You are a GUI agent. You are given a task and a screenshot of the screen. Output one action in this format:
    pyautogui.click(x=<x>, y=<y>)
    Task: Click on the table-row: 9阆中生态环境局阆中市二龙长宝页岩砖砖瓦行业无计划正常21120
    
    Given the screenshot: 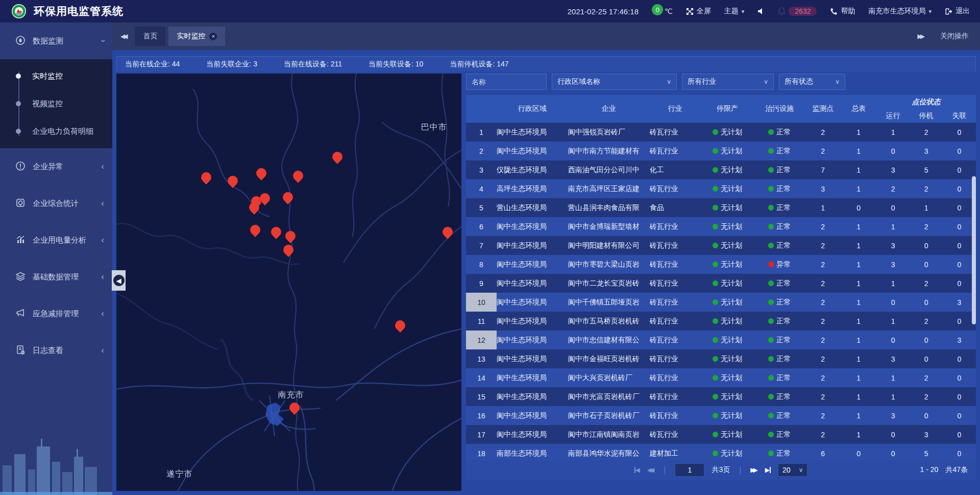 What is the action you would take?
    pyautogui.click(x=721, y=283)
    